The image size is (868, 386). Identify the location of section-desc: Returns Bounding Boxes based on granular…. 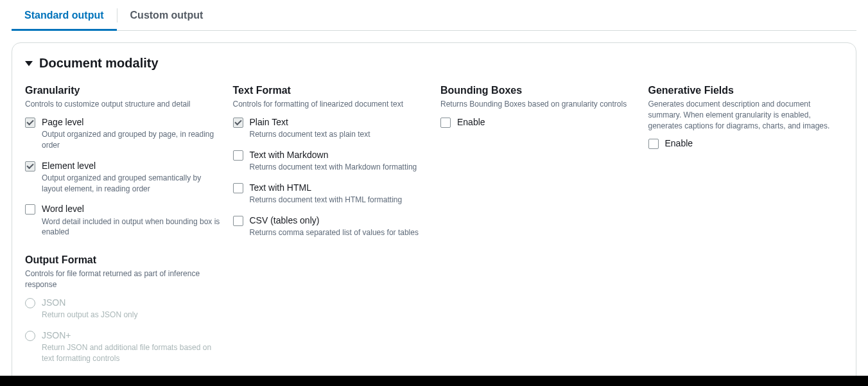
(538, 104).